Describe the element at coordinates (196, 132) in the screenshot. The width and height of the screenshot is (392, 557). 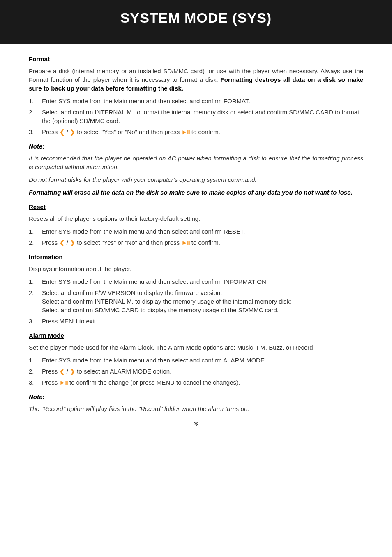
I see `list-item: 3. Press ❮ / ❯ to select "Yes" or "No" a…` at that location.